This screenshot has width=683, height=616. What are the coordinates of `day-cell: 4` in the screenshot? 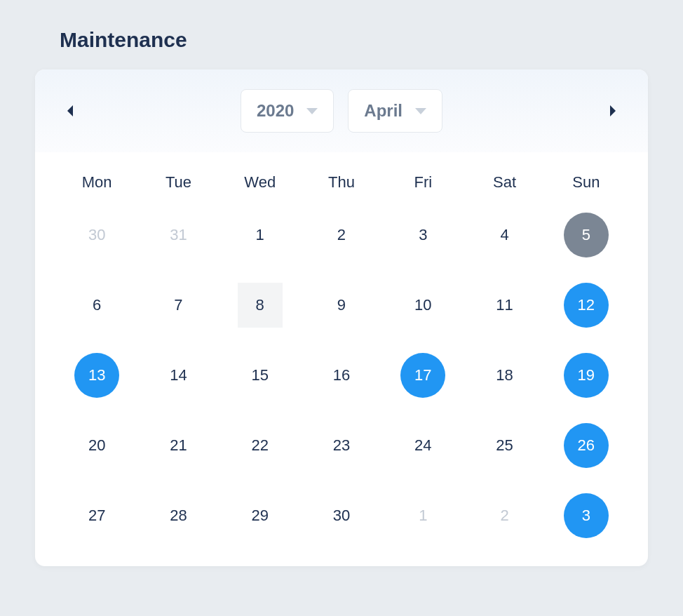 It's located at (504, 235).